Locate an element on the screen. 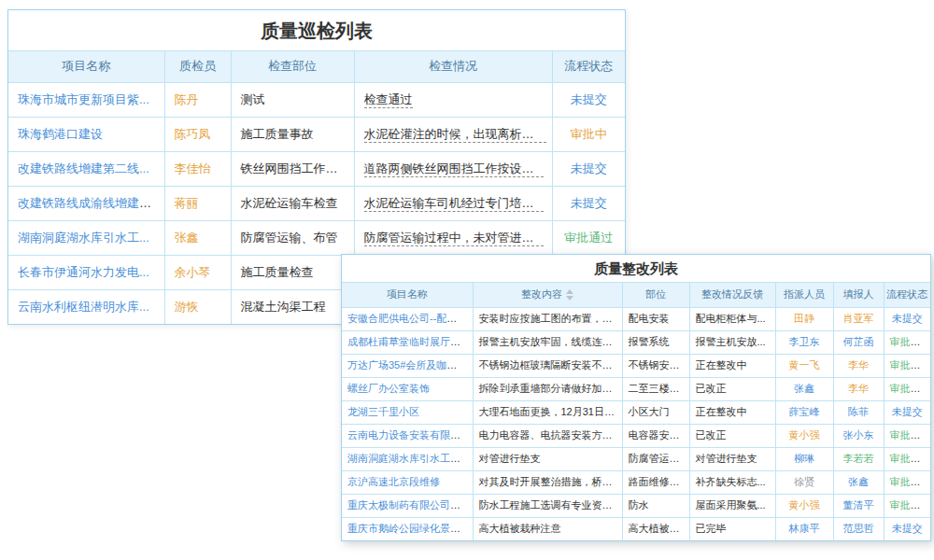  rectify-row: 湖南洞庭湖水库引水工程施工1标对管进行垫支防腐管运输...对管进行垫支柳琳李若若… is located at coordinates (636, 459).